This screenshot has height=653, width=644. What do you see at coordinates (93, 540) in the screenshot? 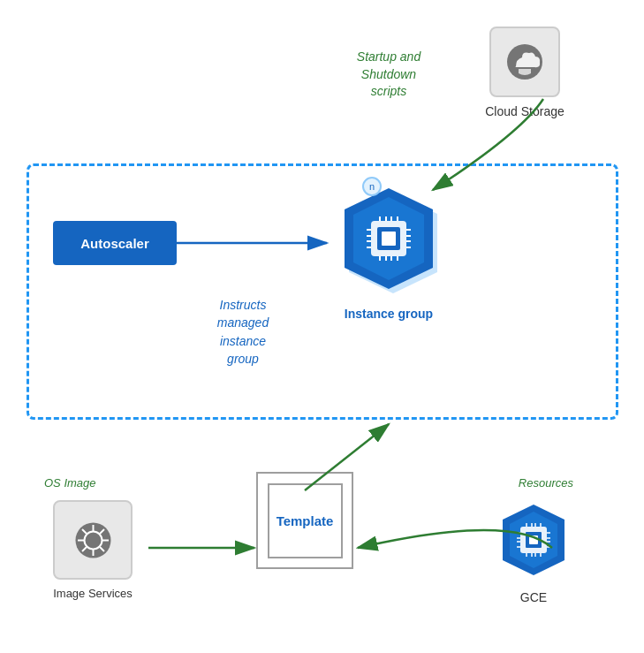
I see `image-services-icon` at bounding box center [93, 540].